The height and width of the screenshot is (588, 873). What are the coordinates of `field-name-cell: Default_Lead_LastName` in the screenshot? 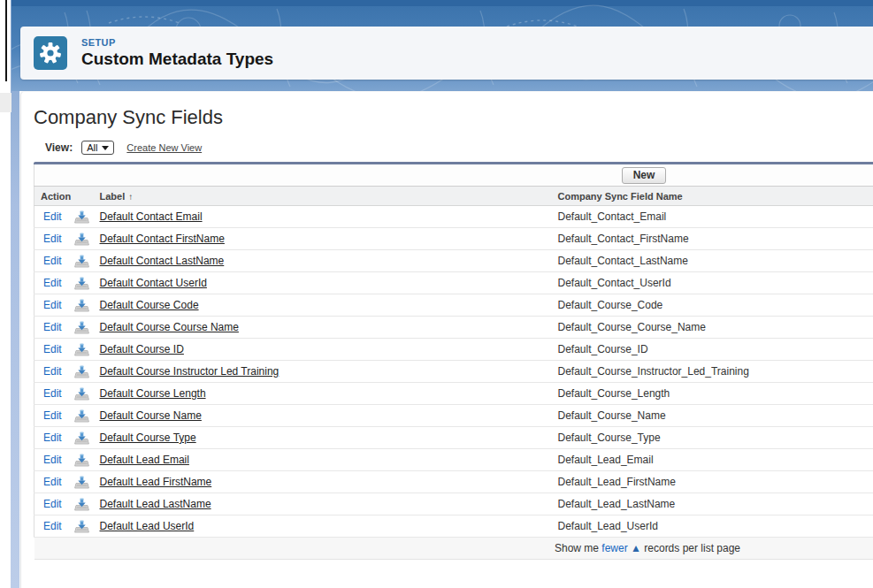 It's located at (713, 504).